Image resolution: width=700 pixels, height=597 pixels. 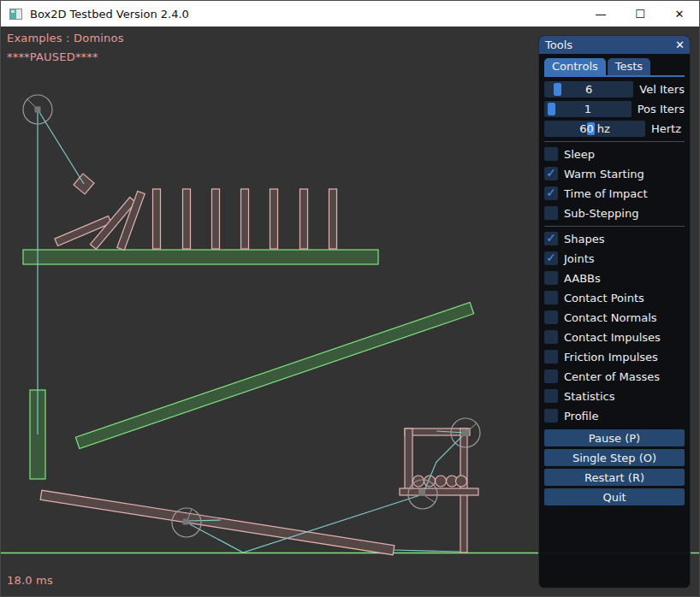 I want to click on checkbox-row-time-of-impact: ✓Time of Impact, so click(x=614, y=193).